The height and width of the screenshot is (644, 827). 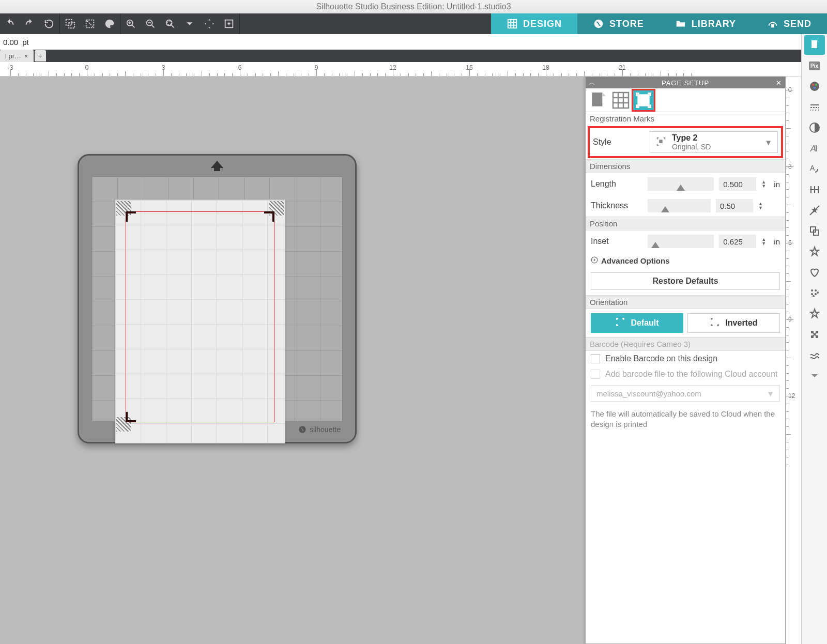 I want to click on add-document-button: +, so click(x=40, y=56).